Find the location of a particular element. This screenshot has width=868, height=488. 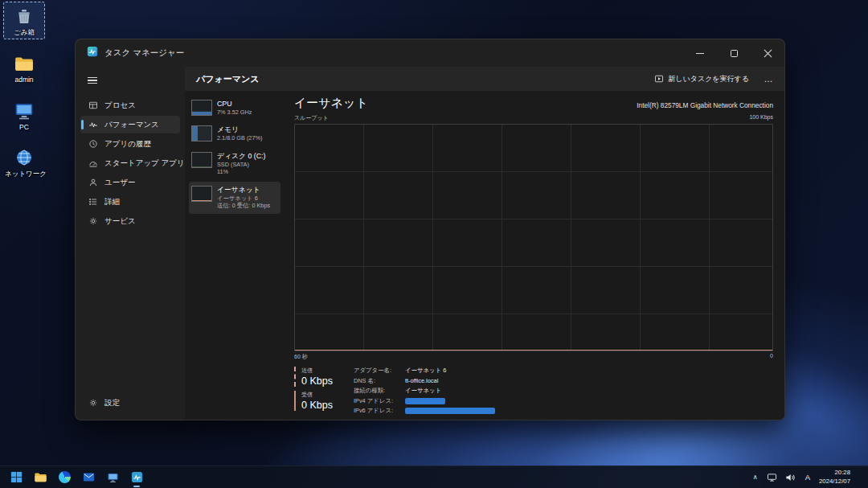

perf-item-title: CPU is located at coordinates (235, 105).